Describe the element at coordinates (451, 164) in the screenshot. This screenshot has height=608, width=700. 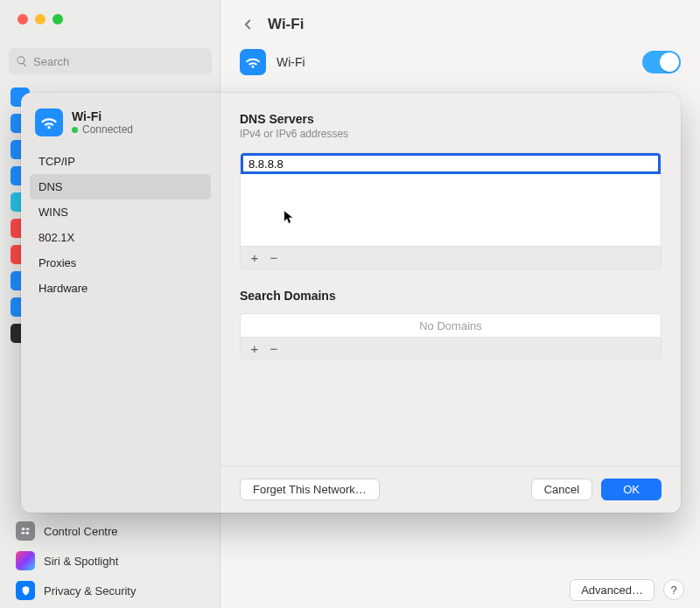
I see `dns-server-input` at that location.